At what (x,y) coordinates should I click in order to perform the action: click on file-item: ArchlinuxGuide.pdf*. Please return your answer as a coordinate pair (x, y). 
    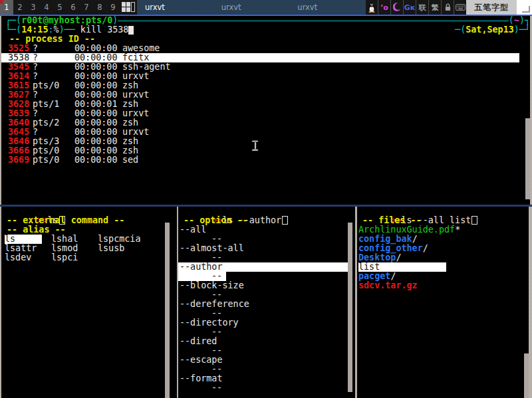
    Looking at the image, I should click on (443, 230).